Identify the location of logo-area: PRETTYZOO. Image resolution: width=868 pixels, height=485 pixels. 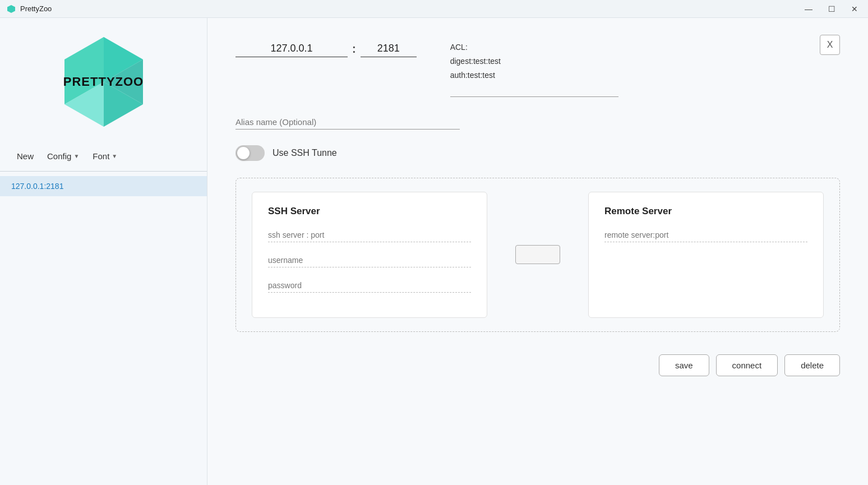
(103, 81).